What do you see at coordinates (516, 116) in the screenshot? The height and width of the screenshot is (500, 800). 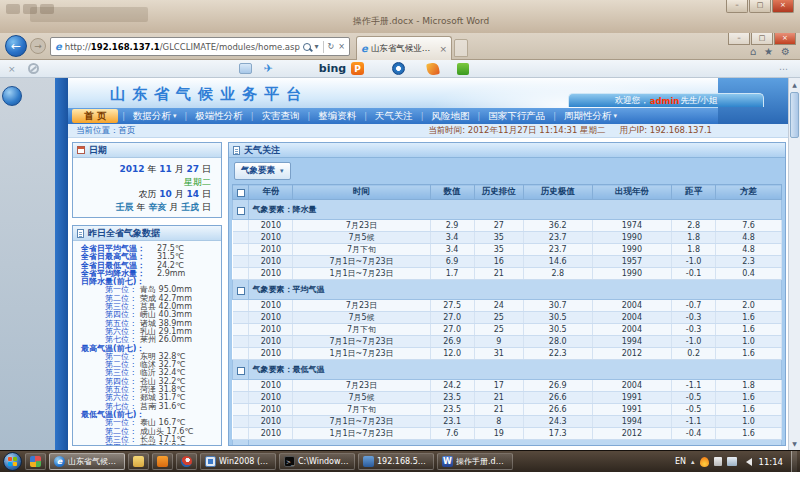 I see `nav-item-7: 国家下行产品` at bounding box center [516, 116].